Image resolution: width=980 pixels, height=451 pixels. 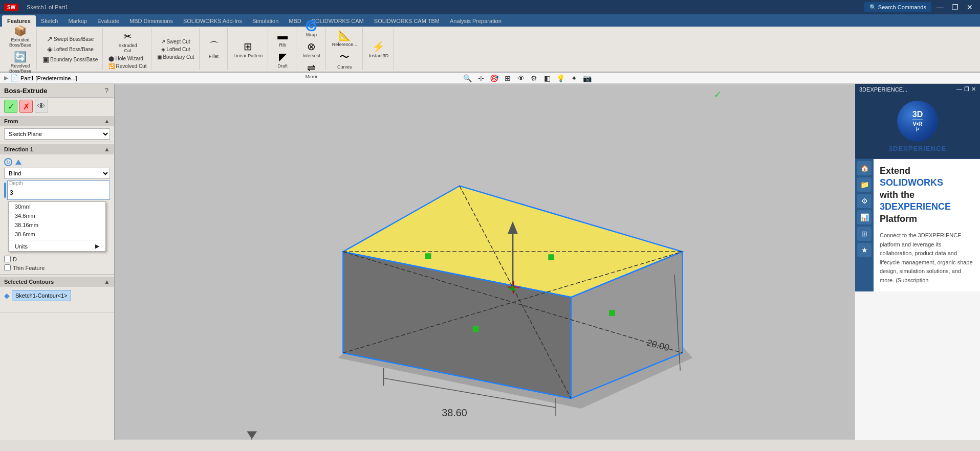 I want to click on extruded-boss-label: ExtrudedBoss/Base, so click(x=20, y=42).